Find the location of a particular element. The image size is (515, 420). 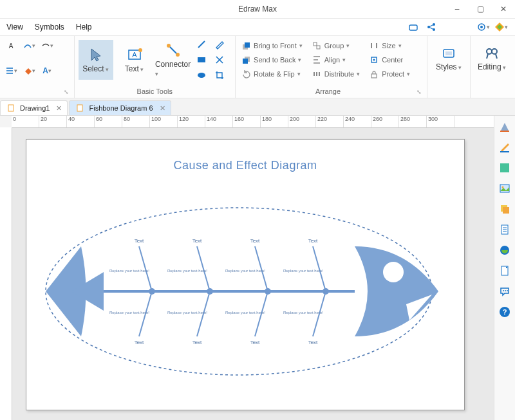

share-icon is located at coordinates (431, 27).